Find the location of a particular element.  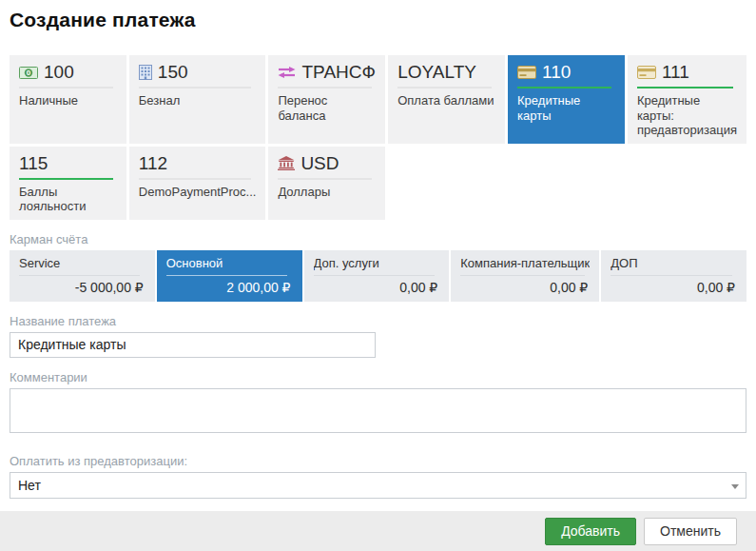

pocket-section-label: Карман счёта is located at coordinates (378, 240).